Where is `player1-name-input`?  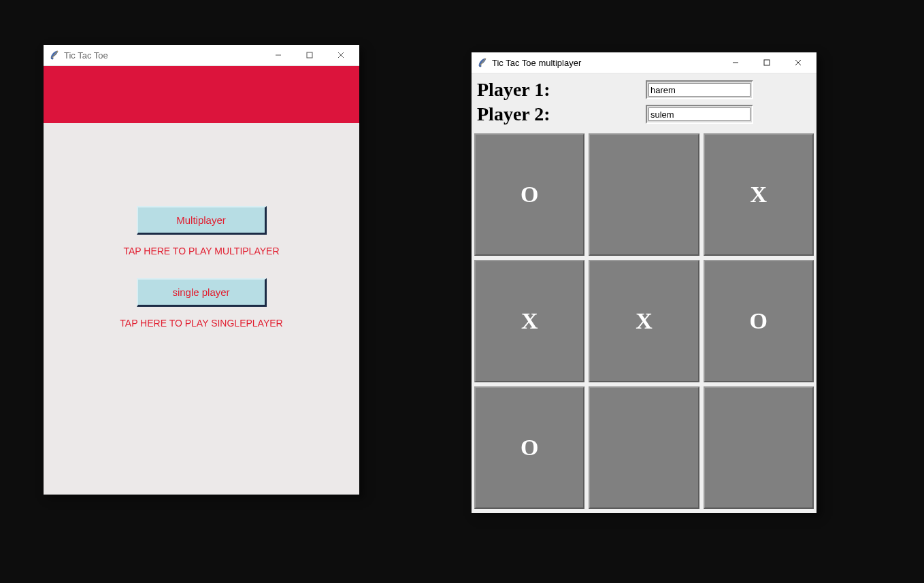 player1-name-input is located at coordinates (699, 90).